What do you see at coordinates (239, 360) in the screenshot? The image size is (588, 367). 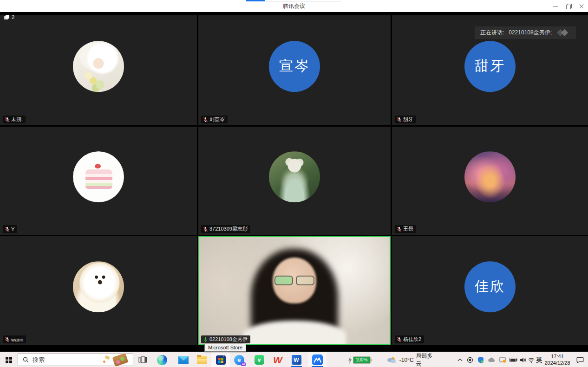 I see `taskbar-app-quark-browser: eAI` at bounding box center [239, 360].